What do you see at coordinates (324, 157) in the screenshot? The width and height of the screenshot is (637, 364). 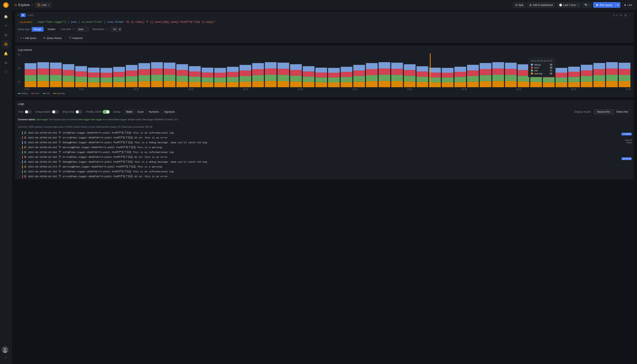 I see `log-row: › 在 2022-06-28T09:02:59Z 于 error@fake-lo…` at bounding box center [324, 157].